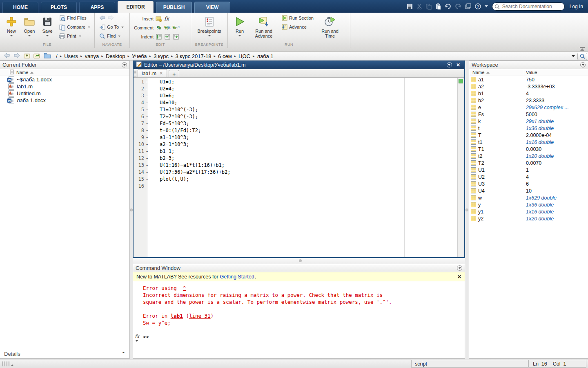 This screenshot has height=368, width=588. I want to click on line-number: 1, so click(139, 82).